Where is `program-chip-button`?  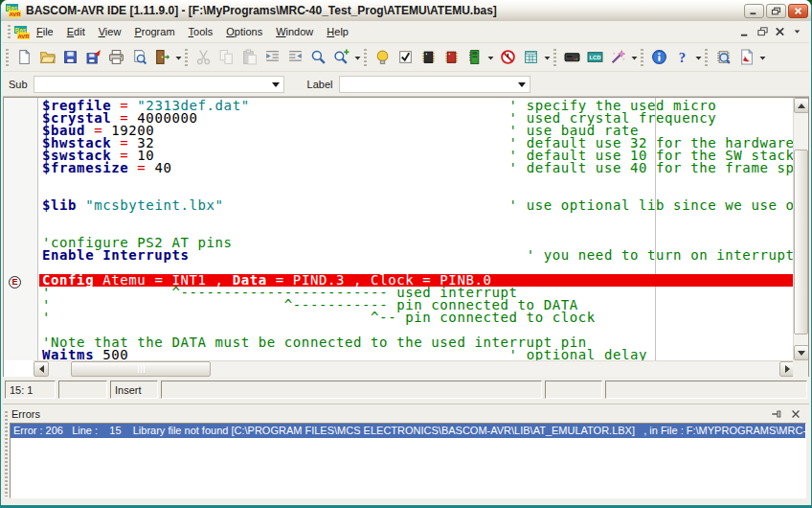 program-chip-button is located at coordinates (451, 58).